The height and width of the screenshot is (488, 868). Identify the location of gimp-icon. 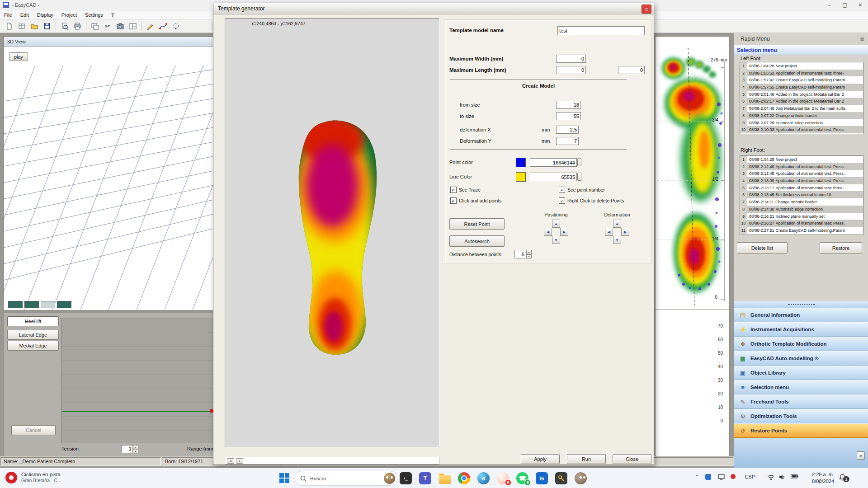
(580, 478).